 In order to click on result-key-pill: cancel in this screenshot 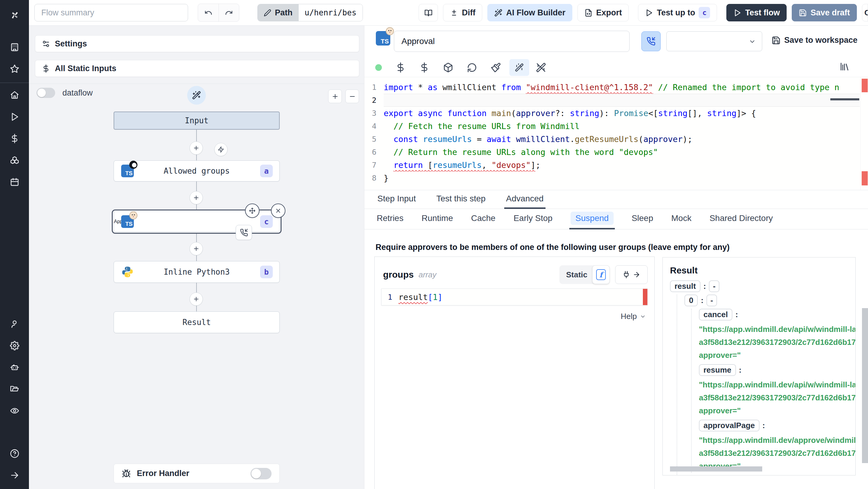, I will do `click(716, 315)`.